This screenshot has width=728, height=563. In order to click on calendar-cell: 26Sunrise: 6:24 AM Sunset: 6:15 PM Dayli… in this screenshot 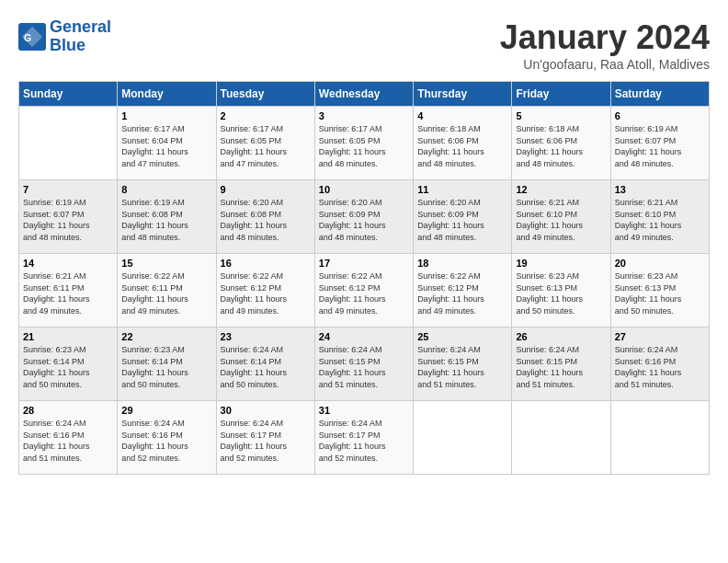, I will do `click(561, 364)`.